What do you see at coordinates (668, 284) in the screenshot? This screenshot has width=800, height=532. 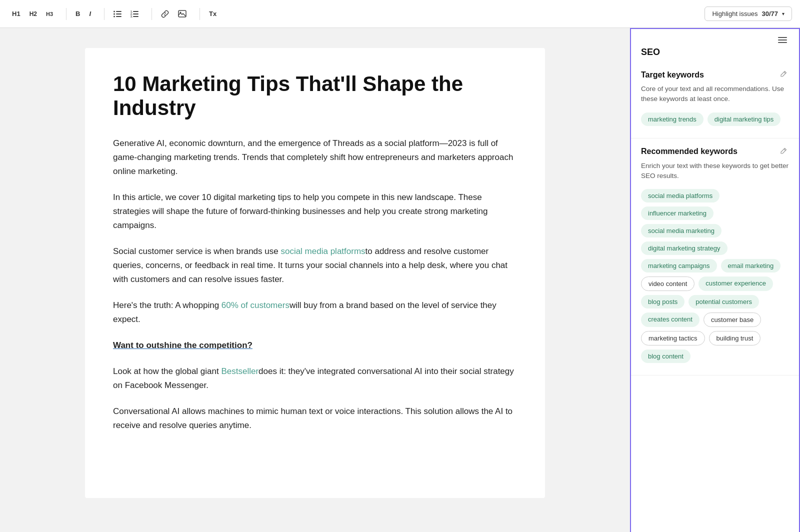 I see `kw-video-content: video content` at bounding box center [668, 284].